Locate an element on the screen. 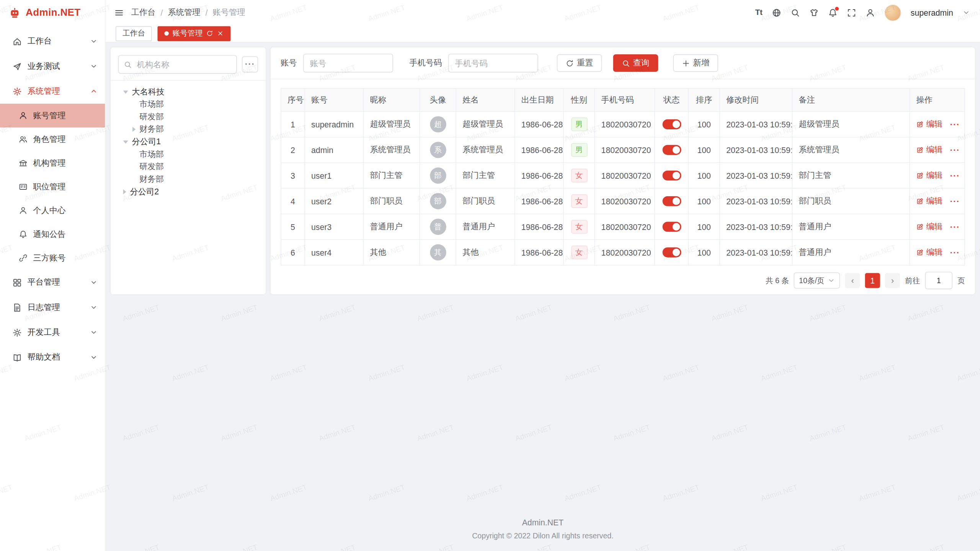 This screenshot has width=980, height=551. reset-label: 重置 is located at coordinates (585, 63).